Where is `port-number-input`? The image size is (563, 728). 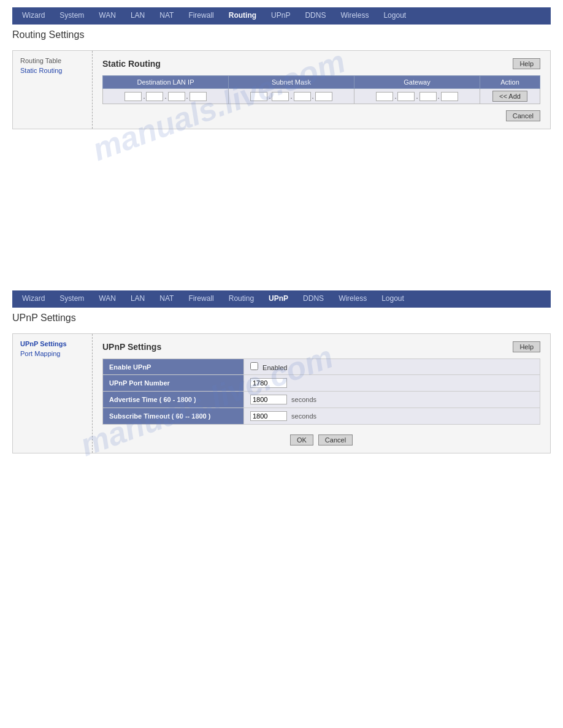
port-number-input is located at coordinates (269, 383).